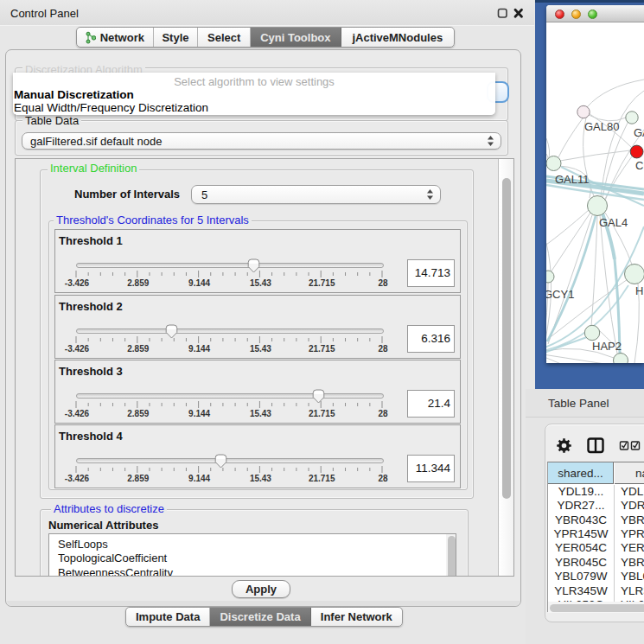 Image resolution: width=644 pixels, height=644 pixels. I want to click on svg-text: GAL11, so click(572, 180).